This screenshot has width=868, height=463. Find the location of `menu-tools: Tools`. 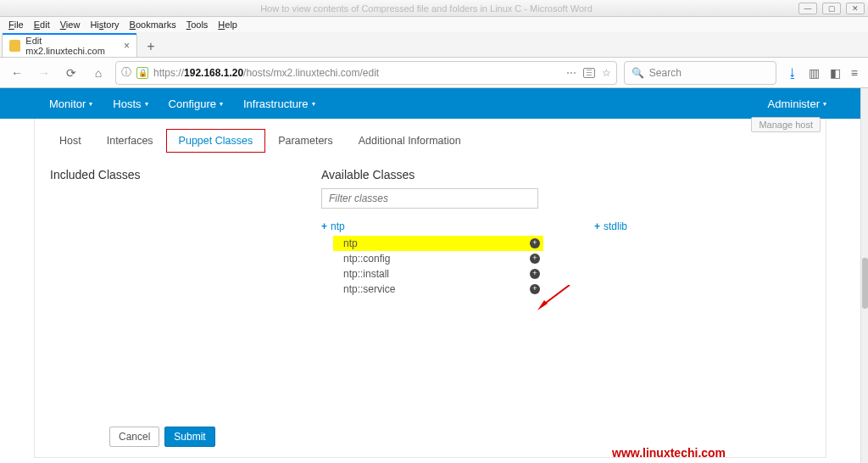

menu-tools: Tools is located at coordinates (198, 25).